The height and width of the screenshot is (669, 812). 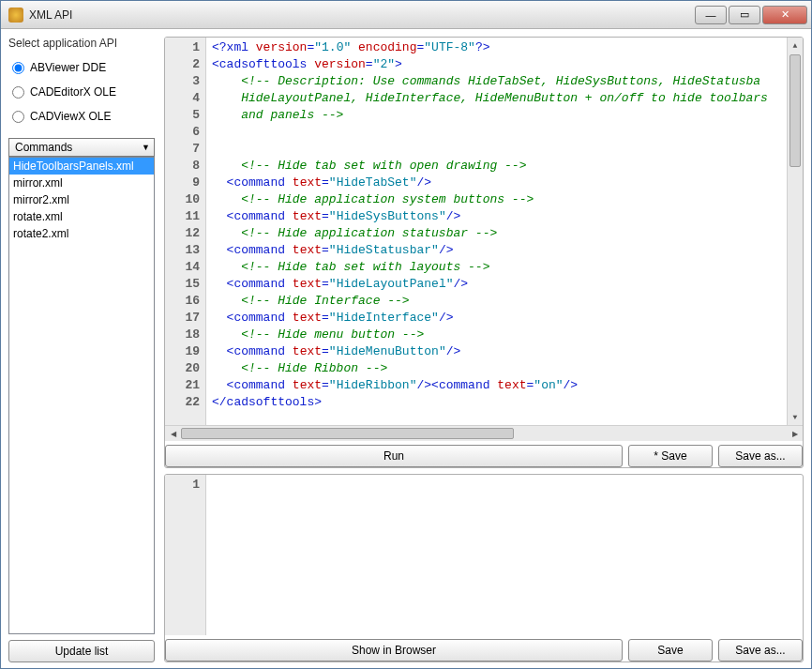 What do you see at coordinates (68, 68) in the screenshot?
I see `api-radio-label-0: ABViewer DDE` at bounding box center [68, 68].